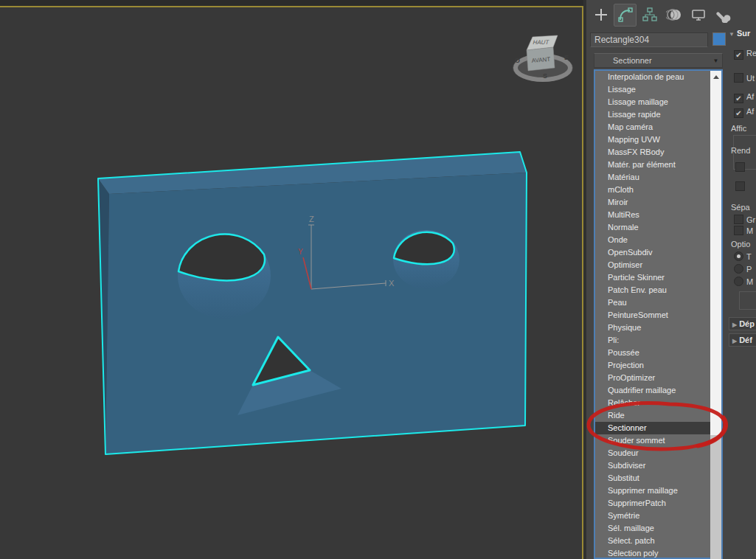  Describe the element at coordinates (292, 3) in the screenshot. I see `viewport-top-edge` at that location.